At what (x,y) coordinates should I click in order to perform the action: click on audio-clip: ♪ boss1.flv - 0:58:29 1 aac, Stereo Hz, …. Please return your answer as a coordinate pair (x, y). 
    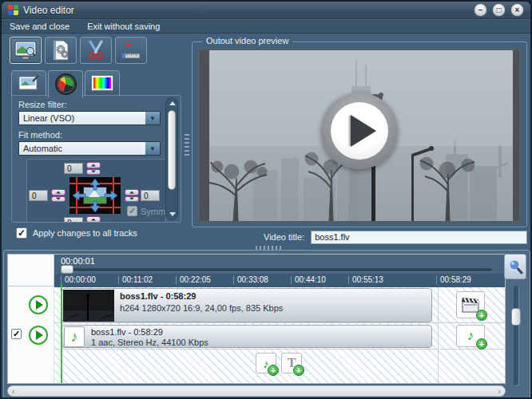
    Looking at the image, I should click on (247, 337).